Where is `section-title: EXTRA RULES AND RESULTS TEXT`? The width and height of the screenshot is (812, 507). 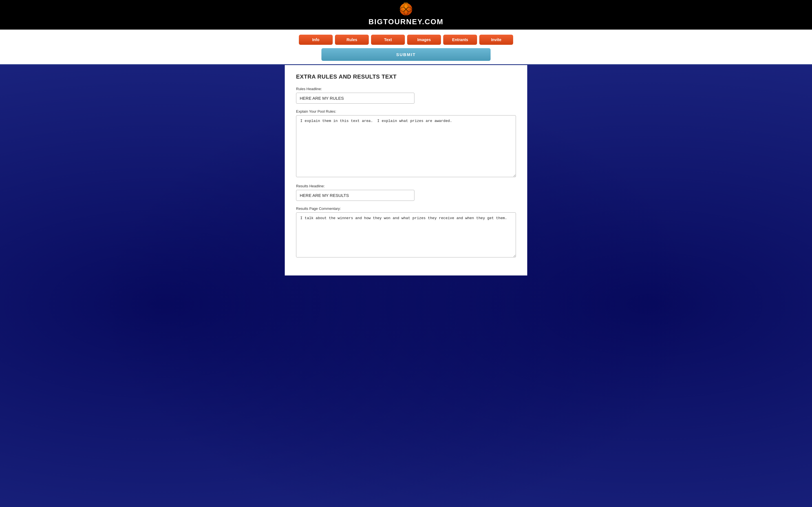
section-title: EXTRA RULES AND RESULTS TEXT is located at coordinates (406, 77).